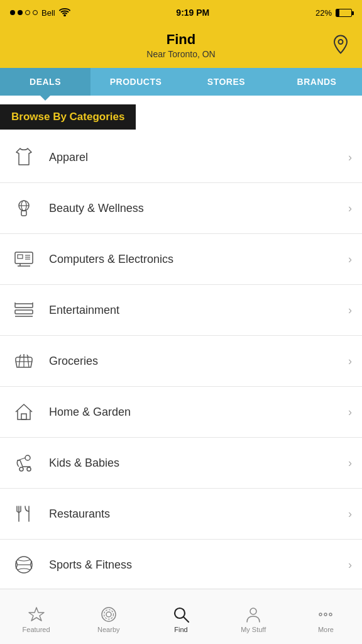  I want to click on status-time: 9:19 PM, so click(192, 13).